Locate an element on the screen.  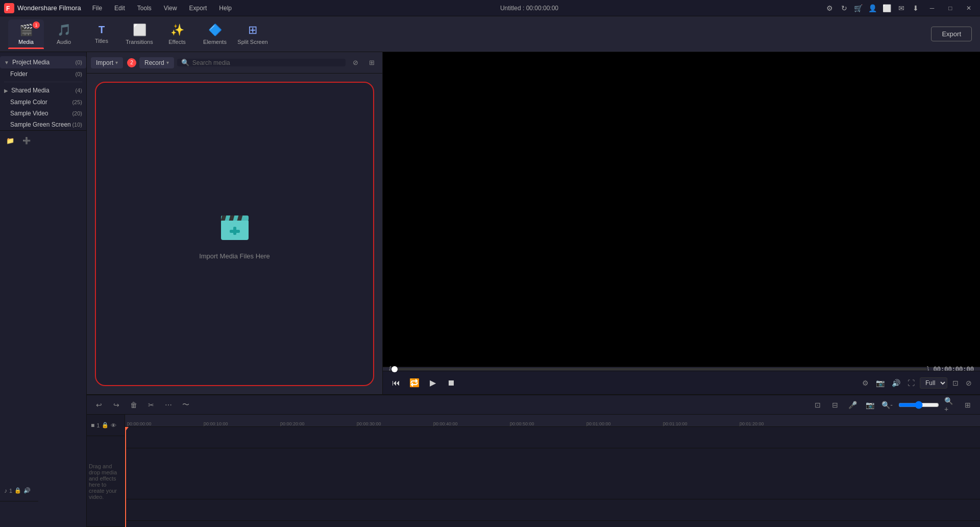
video-track-icon: ■ is located at coordinates (93, 425).